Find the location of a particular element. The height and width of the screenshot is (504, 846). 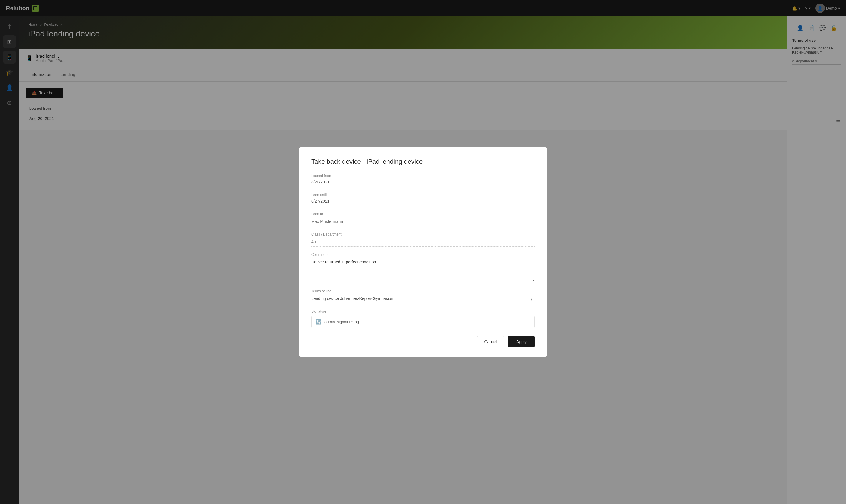

comments-label: Comments is located at coordinates (423, 255).